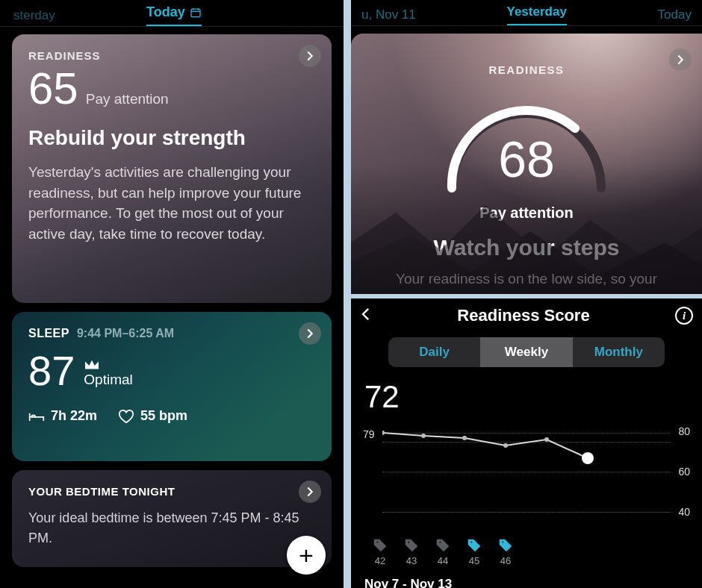 The width and height of the screenshot is (702, 588). I want to click on seg-weekly: Weekly, so click(526, 352).